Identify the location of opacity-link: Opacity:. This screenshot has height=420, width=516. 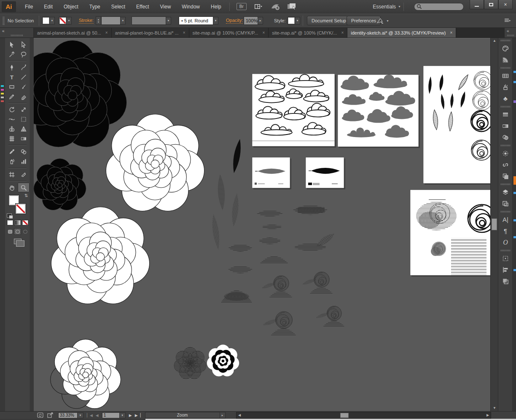
(234, 21).